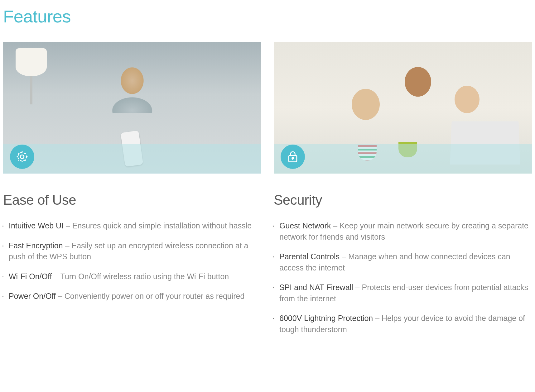 Image resolution: width=535 pixels, height=392 pixels. What do you see at coordinates (132, 296) in the screenshot?
I see `list-item: Power On/Off – Conveniently power on or …` at bounding box center [132, 296].